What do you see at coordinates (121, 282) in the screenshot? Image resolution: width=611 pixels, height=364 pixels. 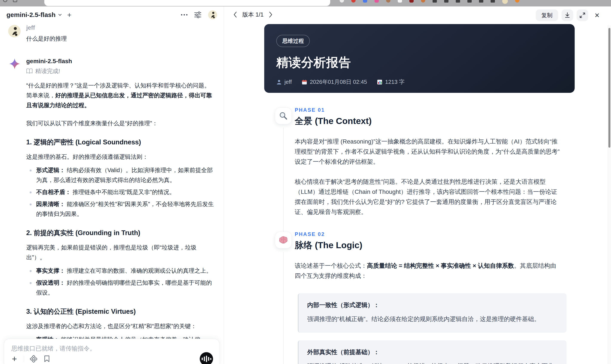 I see `bullet-list: 事实支撑： 推理建立在可靠的数据、准确的观测或公认的真理之上。 假设透明： 好的…` at bounding box center [121, 282].